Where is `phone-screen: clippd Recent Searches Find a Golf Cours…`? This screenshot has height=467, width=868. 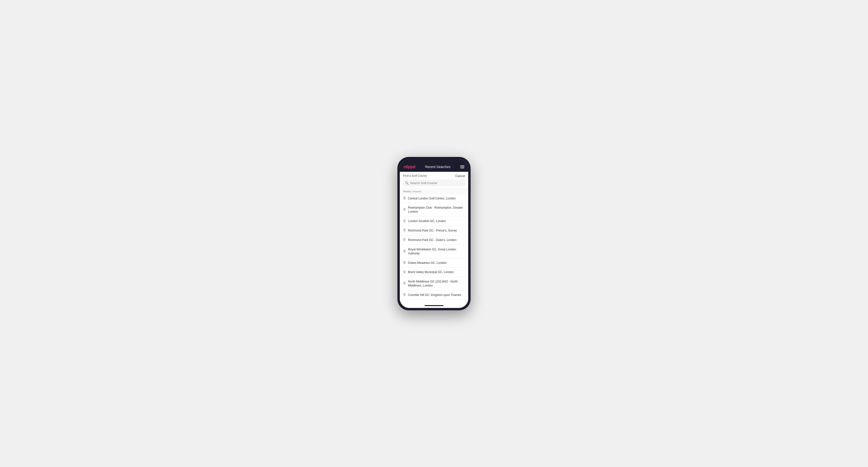 phone-screen: clippd Recent Searches Find a Golf Cours… is located at coordinates (434, 234).